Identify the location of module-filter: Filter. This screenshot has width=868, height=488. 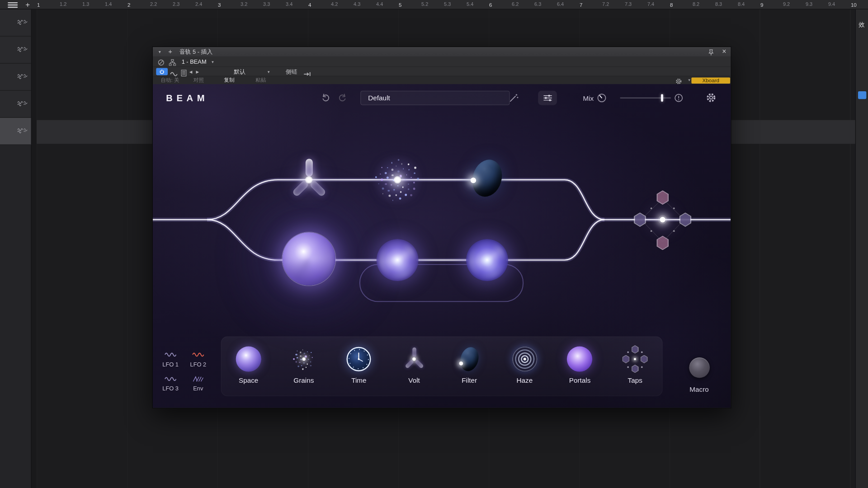
(469, 366).